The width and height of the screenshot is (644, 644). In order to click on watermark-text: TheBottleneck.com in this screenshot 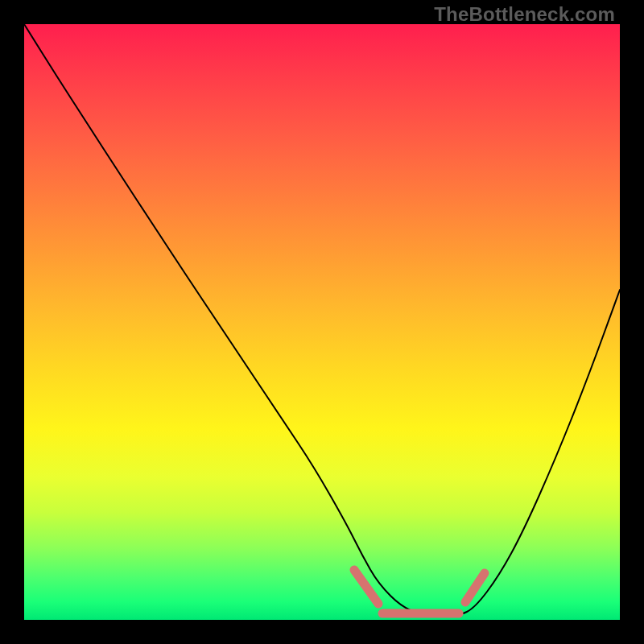, I will do `click(525, 14)`.